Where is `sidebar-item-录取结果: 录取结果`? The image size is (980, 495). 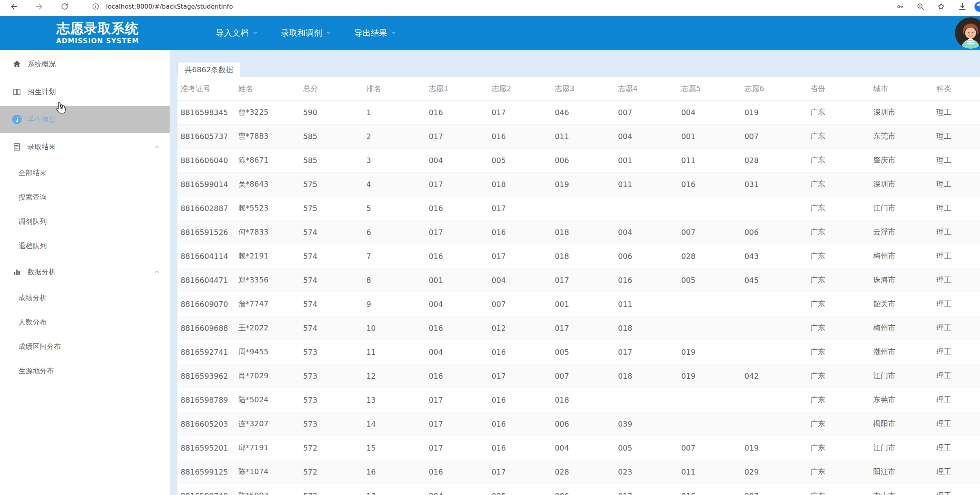
sidebar-item-录取结果: 录取结果 is located at coordinates (85, 147).